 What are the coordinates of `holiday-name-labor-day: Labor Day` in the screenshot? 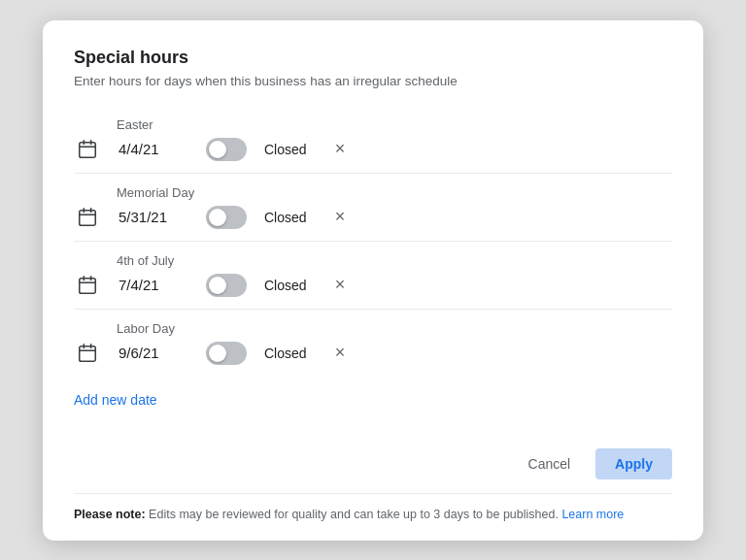 It's located at (394, 328).